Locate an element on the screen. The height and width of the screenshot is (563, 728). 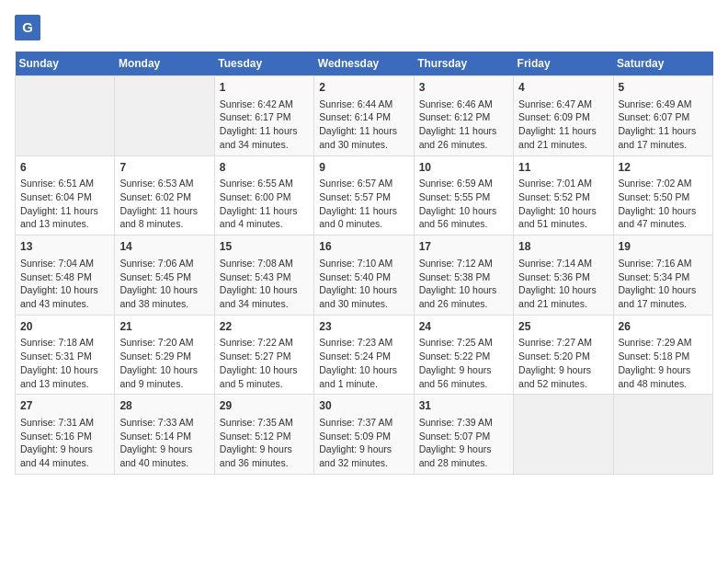
calendar-cell: 6Sunrise: 6:51 AMSunset: 6:04 PMDaylight… is located at coordinates (65, 195).